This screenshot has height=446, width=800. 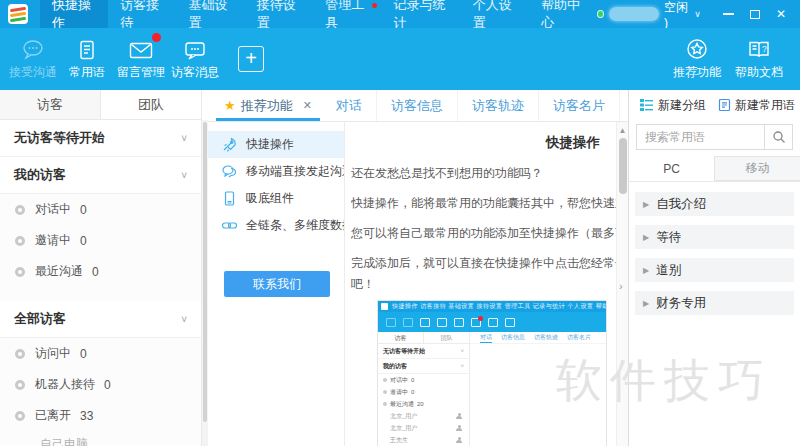 I want to click on recommend-features-button: 推荐功能, so click(x=697, y=59).